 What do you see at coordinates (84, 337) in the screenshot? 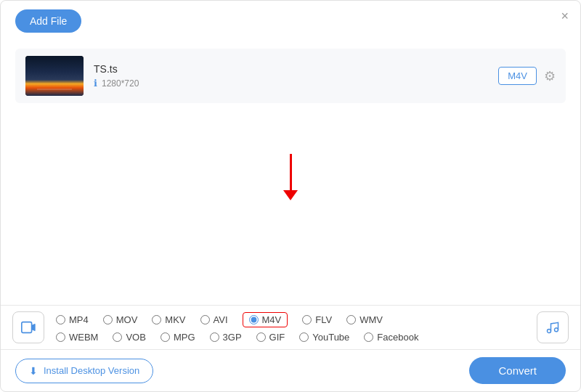
I see `format-label-webm: WEBM` at bounding box center [84, 337].